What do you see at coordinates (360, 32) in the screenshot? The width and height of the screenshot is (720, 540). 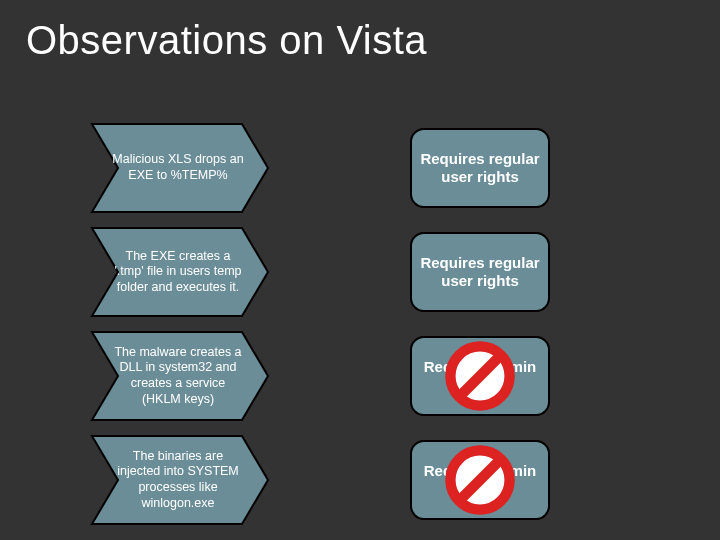 I see `slide-title: Observations on Vista` at bounding box center [360, 32].